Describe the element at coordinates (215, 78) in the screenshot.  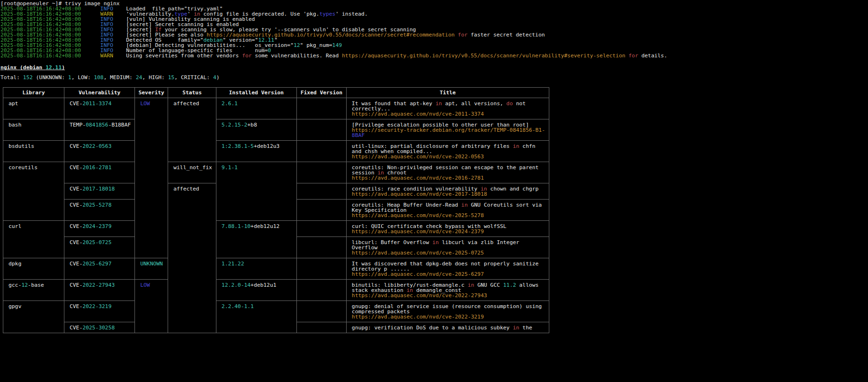
I see `text-run: 4` at that location.